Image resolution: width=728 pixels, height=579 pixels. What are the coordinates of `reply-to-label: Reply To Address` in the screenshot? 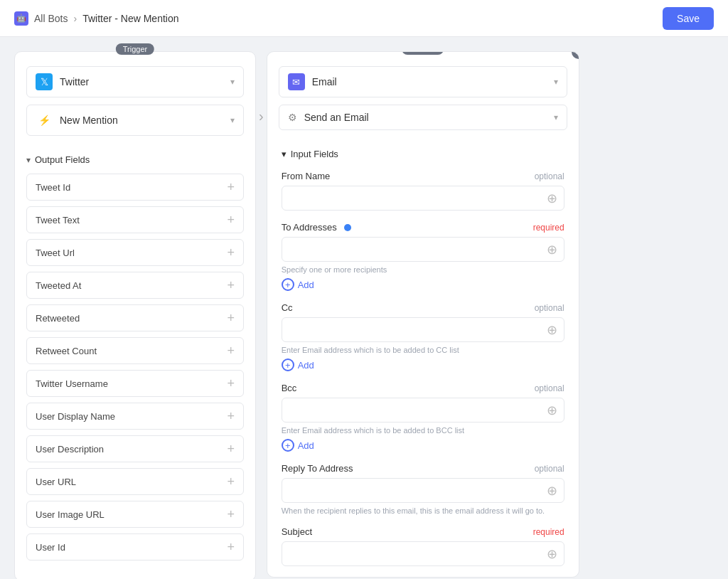 It's located at (317, 468).